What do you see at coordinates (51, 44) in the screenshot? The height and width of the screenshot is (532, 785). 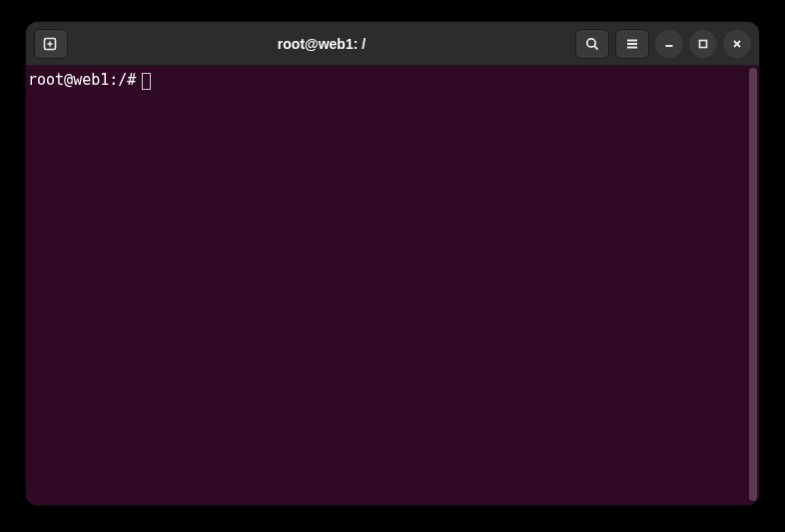 I see `new-tab-icon` at bounding box center [51, 44].